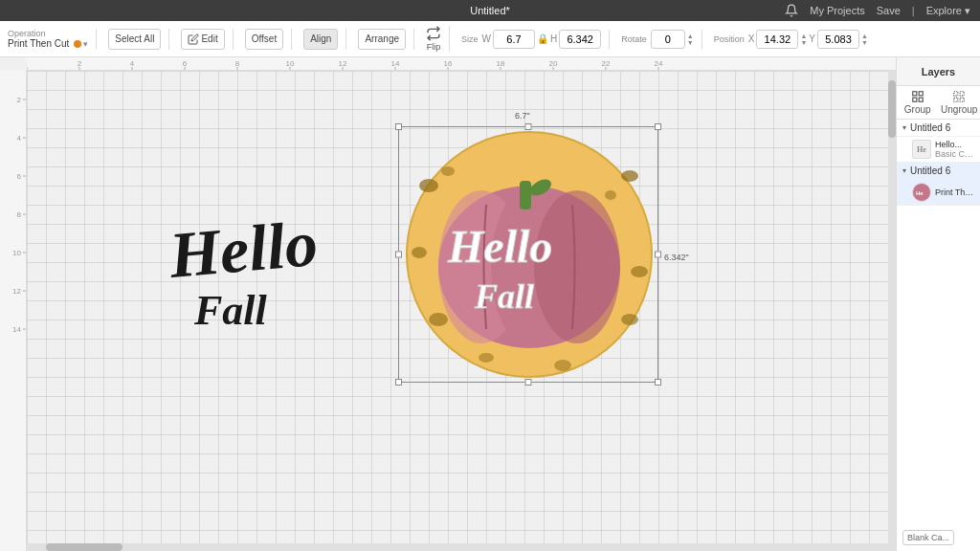 This screenshot has width=980, height=551. What do you see at coordinates (918, 109) in the screenshot?
I see `group-label: Group` at bounding box center [918, 109].